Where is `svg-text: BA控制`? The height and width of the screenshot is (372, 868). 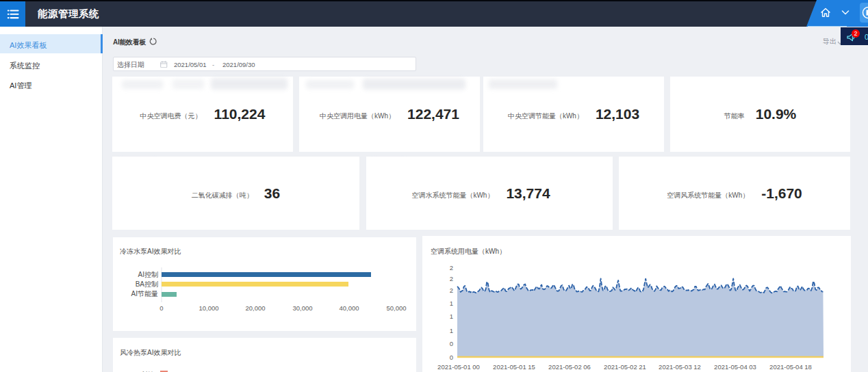 svg-text: BA控制 is located at coordinates (146, 284).